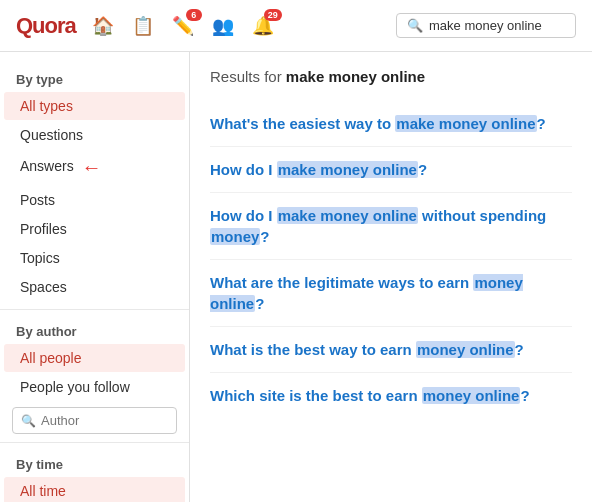 This screenshot has height=502, width=592. What do you see at coordinates (94, 229) in the screenshot?
I see `sidebar-item-profiles: Profiles` at bounding box center [94, 229].